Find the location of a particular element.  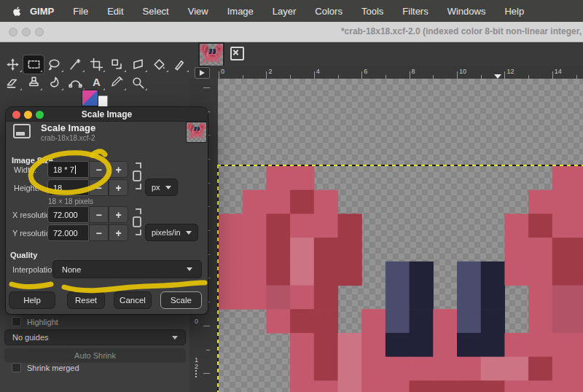

zoom-icon is located at coordinates (138, 83).